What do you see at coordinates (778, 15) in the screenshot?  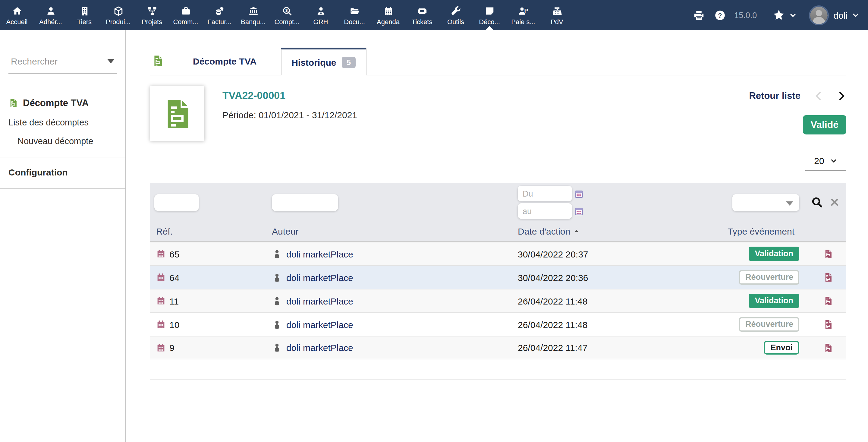 I see `bookmark-star-icon` at bounding box center [778, 15].